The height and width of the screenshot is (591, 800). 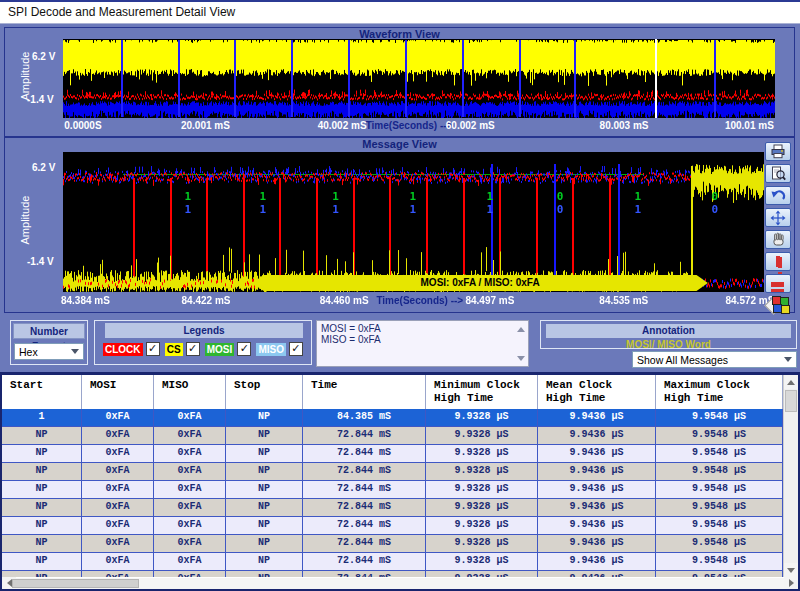 What do you see at coordinates (778, 262) in the screenshot?
I see `pause-button` at bounding box center [778, 262].